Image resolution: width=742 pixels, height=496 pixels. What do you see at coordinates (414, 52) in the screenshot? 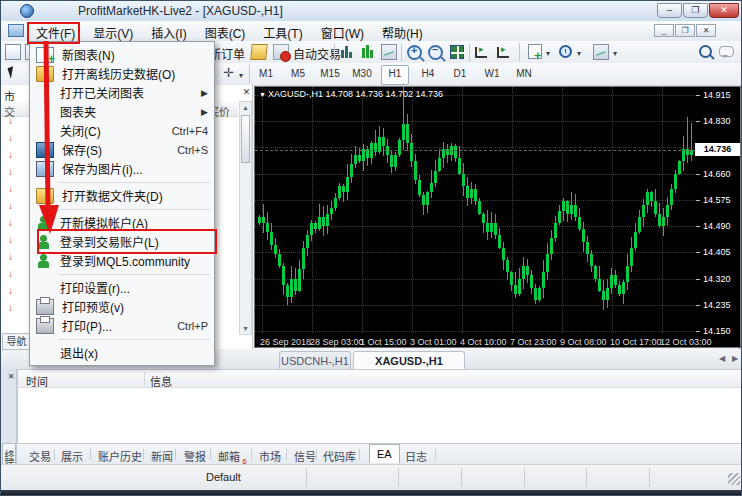
I see `zoom-in-icon` at bounding box center [414, 52].